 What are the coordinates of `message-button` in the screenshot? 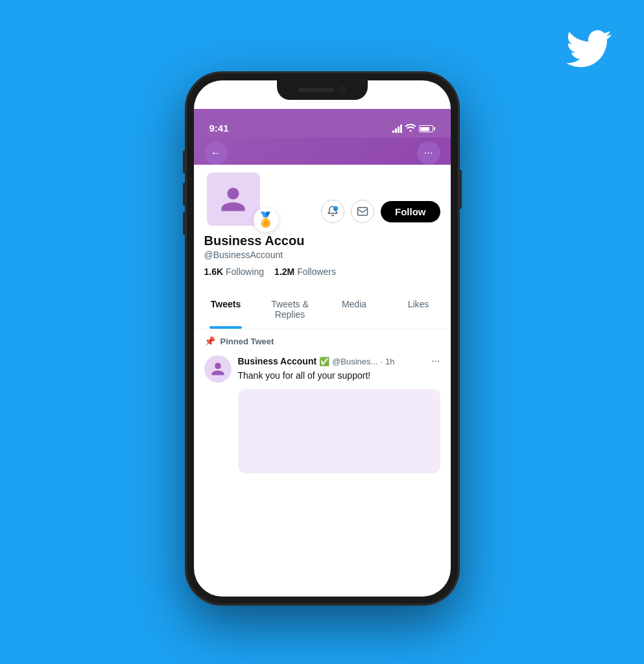 It's located at (363, 211).